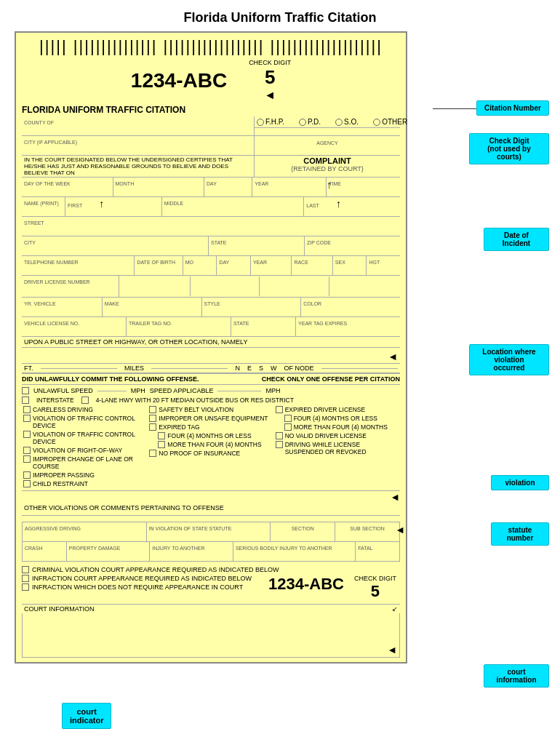 This screenshot has width=560, height=745. I want to click on date-of-incident-callout: Date of Incident, so click(516, 239).